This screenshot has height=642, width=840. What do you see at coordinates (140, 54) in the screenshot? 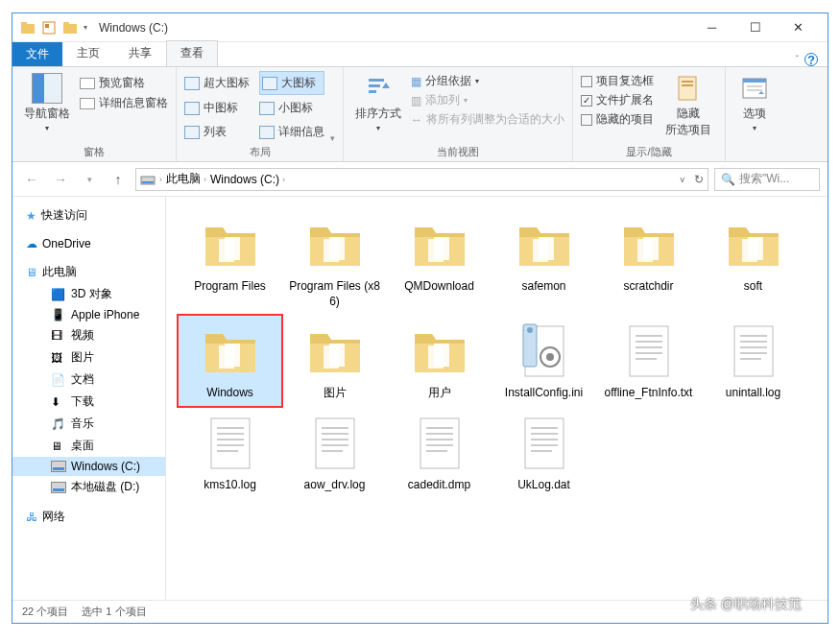
I see `tab-share: 共享` at bounding box center [140, 54].